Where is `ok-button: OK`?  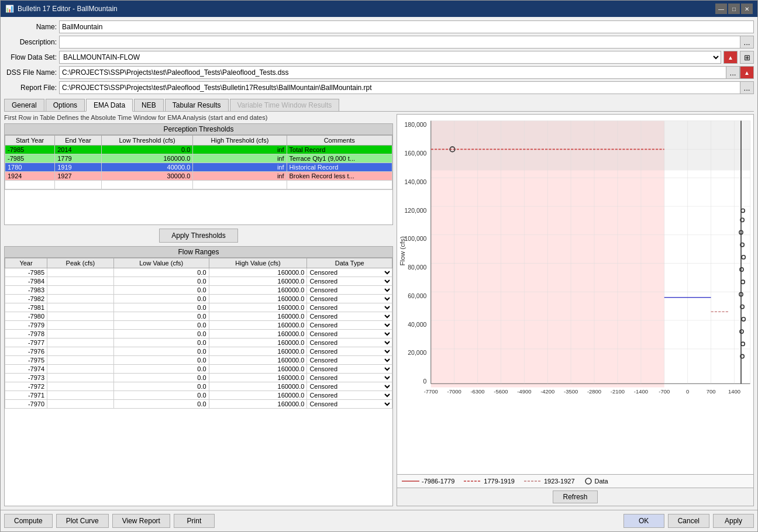 ok-button: OK is located at coordinates (644, 521).